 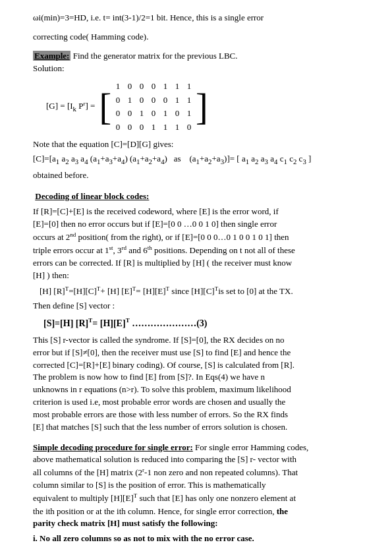 What do you see at coordinates (51, 55) in the screenshot?
I see `example-label: Example:` at bounding box center [51, 55].